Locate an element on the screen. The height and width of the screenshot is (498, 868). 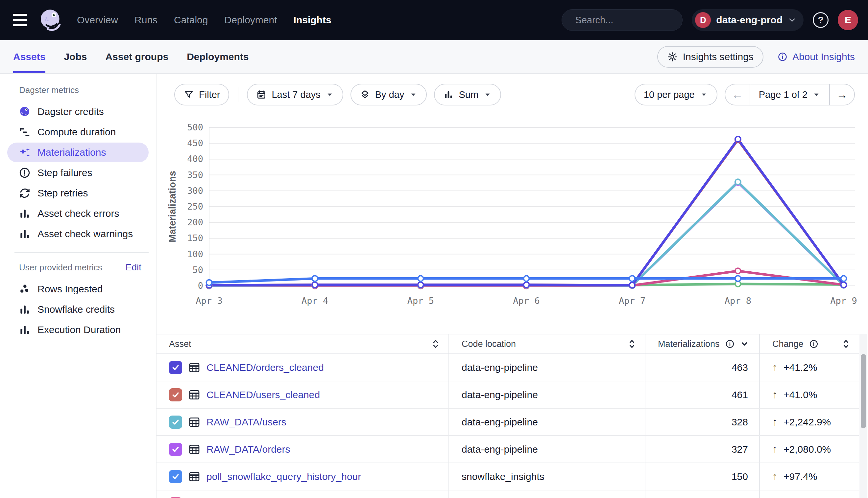
nav-link-insights: Insights is located at coordinates (312, 20).